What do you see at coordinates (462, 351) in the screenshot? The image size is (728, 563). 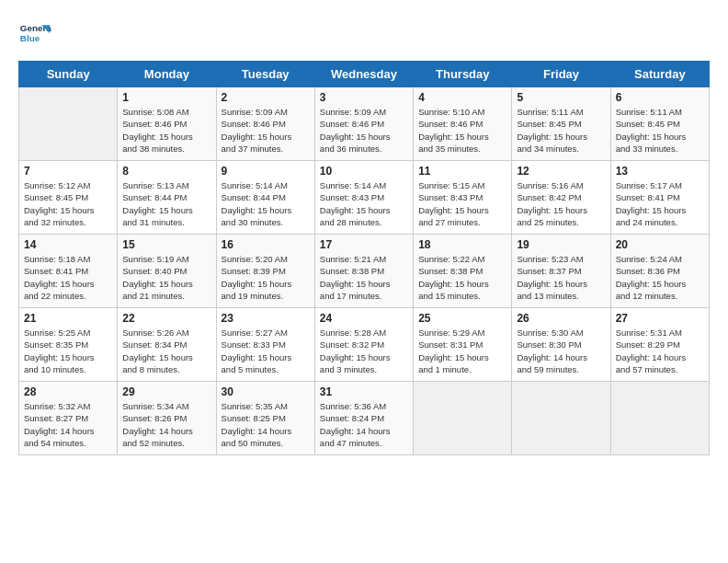 I see `day-detail: Sunrise: 5:29 AM Sunset: 8:31 PM Dayligh…` at bounding box center [462, 351].